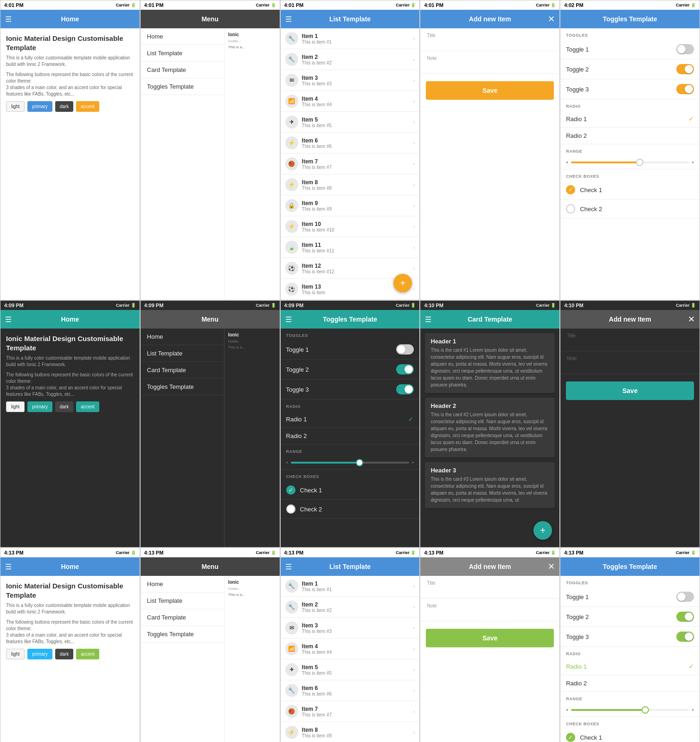 This screenshot has width=700, height=742. Describe the element at coordinates (87, 406) in the screenshot. I see `btn-accent-dark: accent` at that location.